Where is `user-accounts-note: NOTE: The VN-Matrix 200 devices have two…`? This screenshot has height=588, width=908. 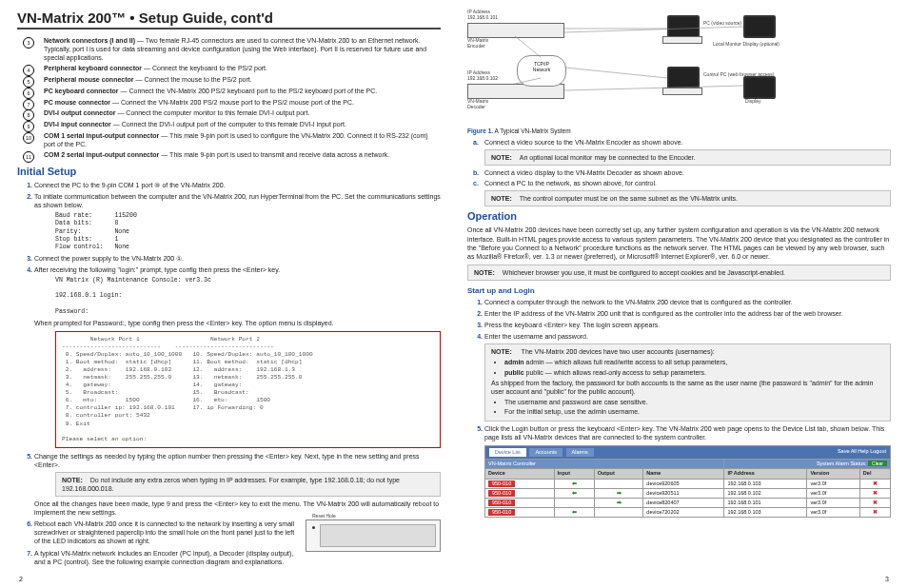 user-accounts-note: NOTE: The VN-Matrix 200 devices have two… is located at coordinates (687, 382).